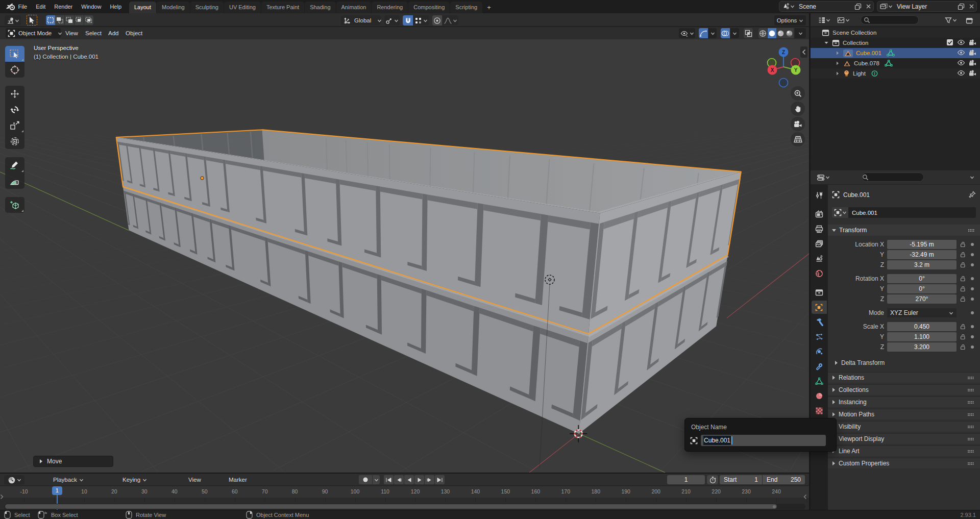 This screenshot has height=519, width=980. Describe the element at coordinates (922, 327) in the screenshot. I see `field-value: 0.450` at that location.